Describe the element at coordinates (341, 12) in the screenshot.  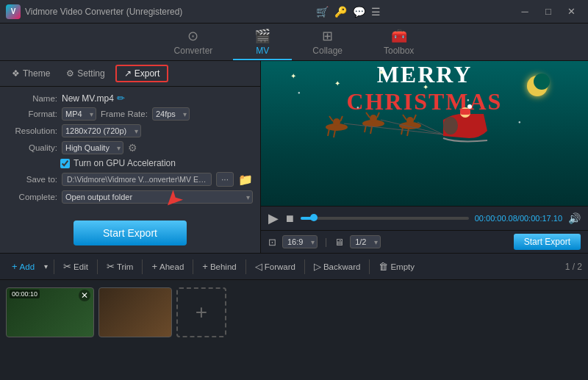
I see `key-icon: 🔑` at that location.